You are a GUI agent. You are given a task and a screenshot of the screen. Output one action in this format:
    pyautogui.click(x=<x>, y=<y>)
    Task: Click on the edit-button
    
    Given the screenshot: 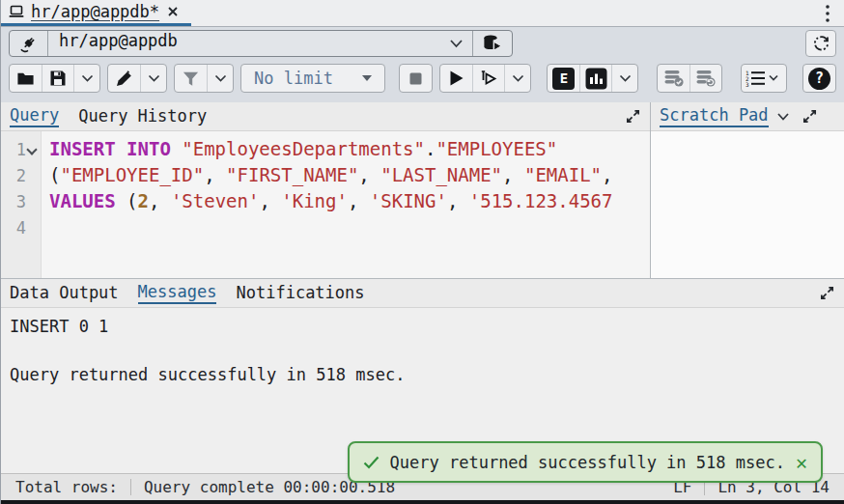 What is the action you would take?
    pyautogui.click(x=124, y=78)
    